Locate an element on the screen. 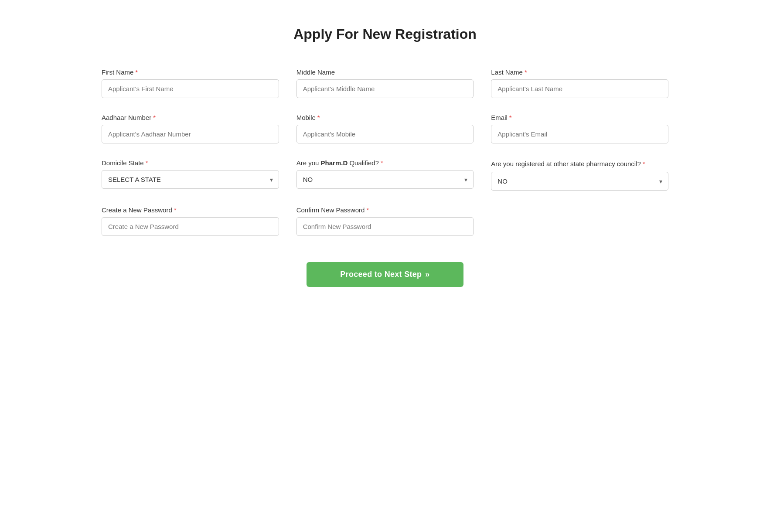 The image size is (770, 532). mobile-label: Mobile* is located at coordinates (385, 118).